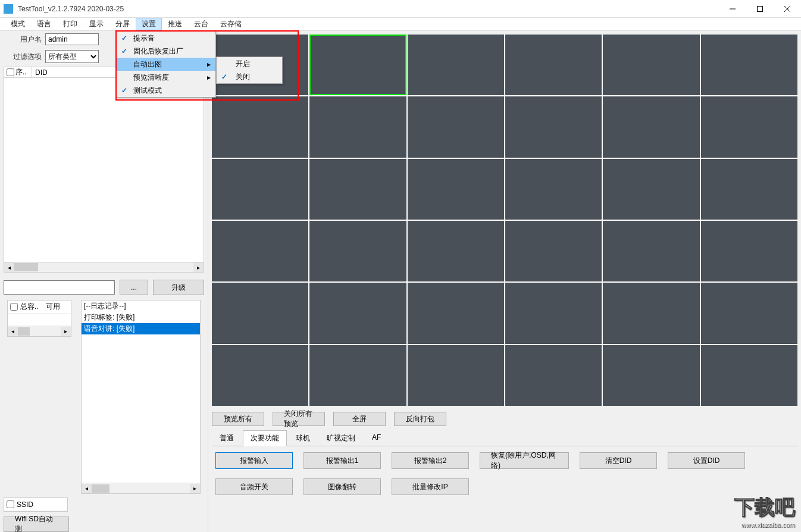  Describe the element at coordinates (158, 51) in the screenshot. I see `dropdown-label: 固化后恢复出厂` at that location.